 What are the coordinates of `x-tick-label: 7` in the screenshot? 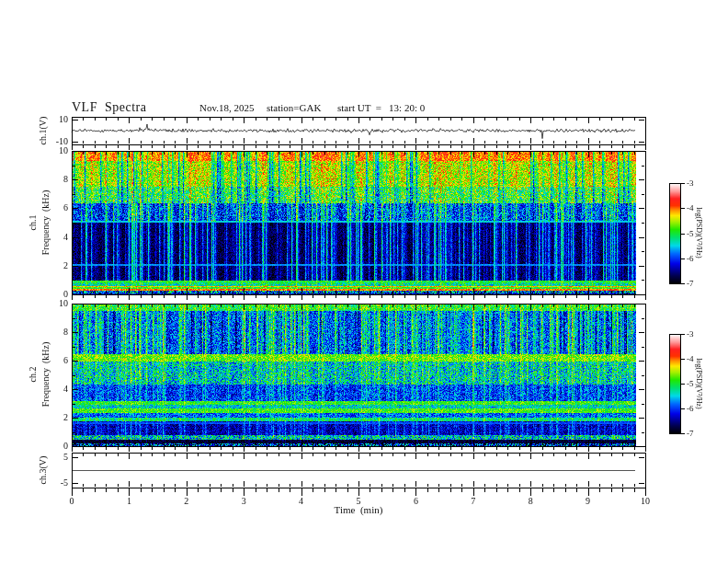 It's located at (472, 501).